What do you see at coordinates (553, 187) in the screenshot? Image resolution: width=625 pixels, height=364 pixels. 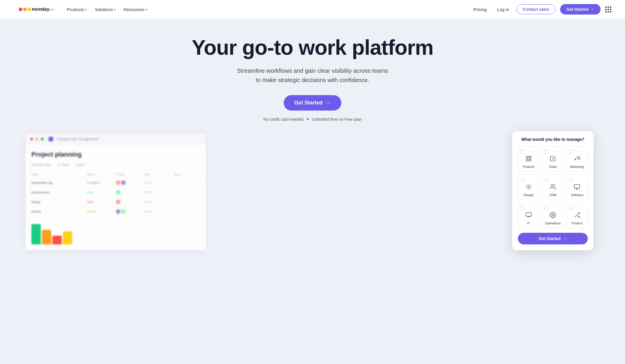 I see `crm-icon` at bounding box center [553, 187].